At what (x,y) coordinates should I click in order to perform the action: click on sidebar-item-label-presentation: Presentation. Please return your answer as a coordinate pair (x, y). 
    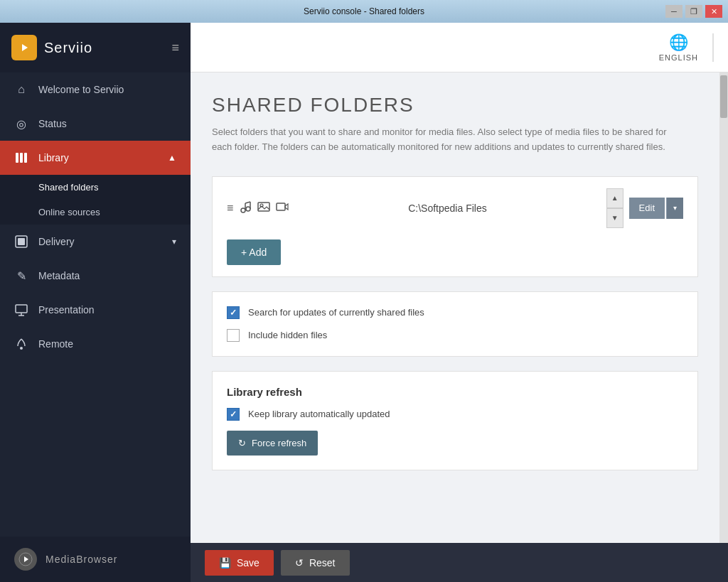
    Looking at the image, I should click on (107, 310).